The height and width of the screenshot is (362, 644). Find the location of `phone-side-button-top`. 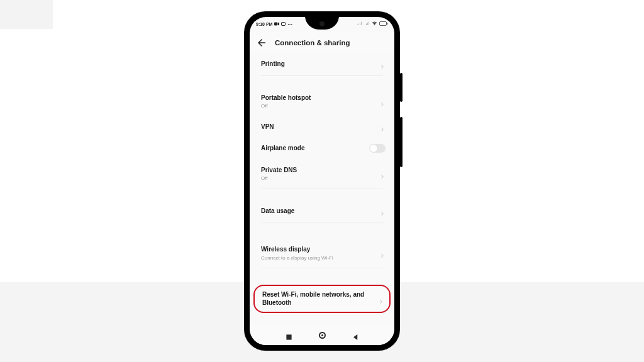

phone-side-button-top is located at coordinates (401, 87).